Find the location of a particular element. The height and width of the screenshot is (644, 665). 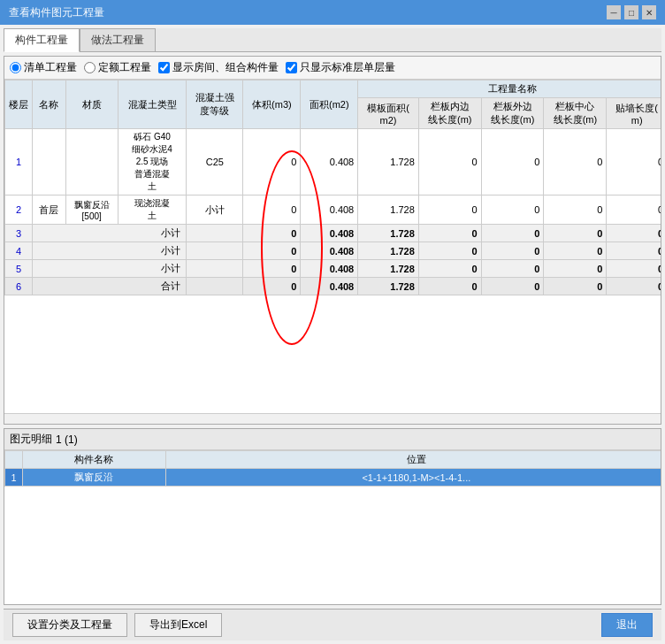

table-row: 2 首层 飘窗反沿[500] 现浇混凝土 小计 0 0.408 1.728 0 … is located at coordinates (333, 211).